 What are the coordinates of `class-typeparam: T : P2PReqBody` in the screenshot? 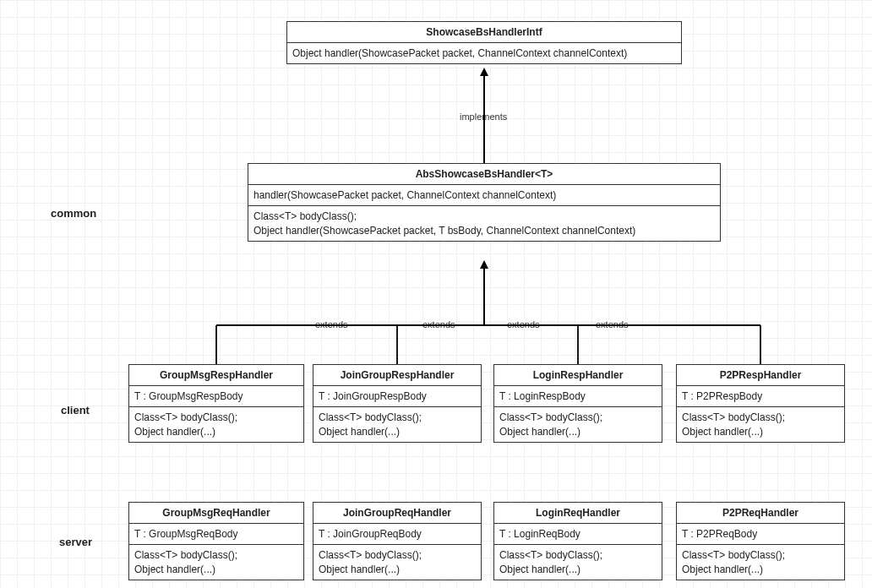 It's located at (760, 534).